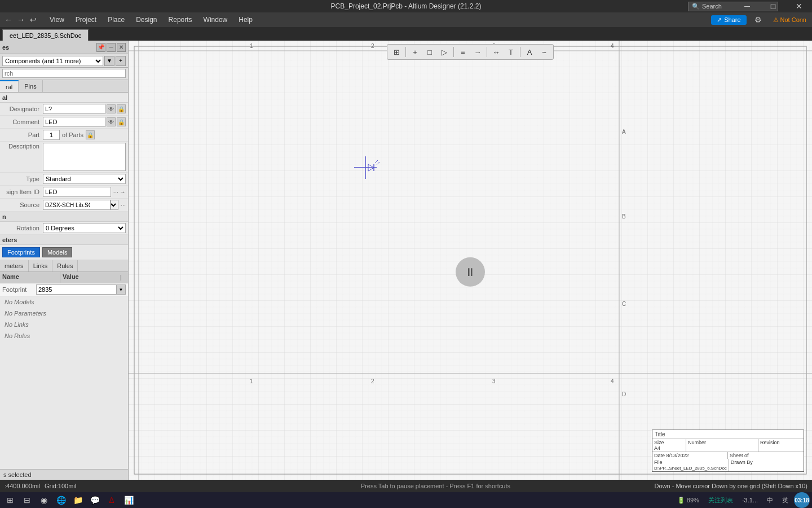 The height and width of the screenshot is (508, 812). I want to click on lang-zh: 中, so click(770, 500).